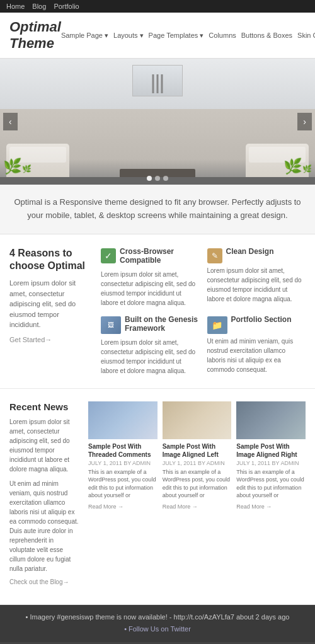 This screenshot has width=315, height=644. Describe the element at coordinates (254, 507) in the screenshot. I see `news-readmore-3: Read More →` at that location.